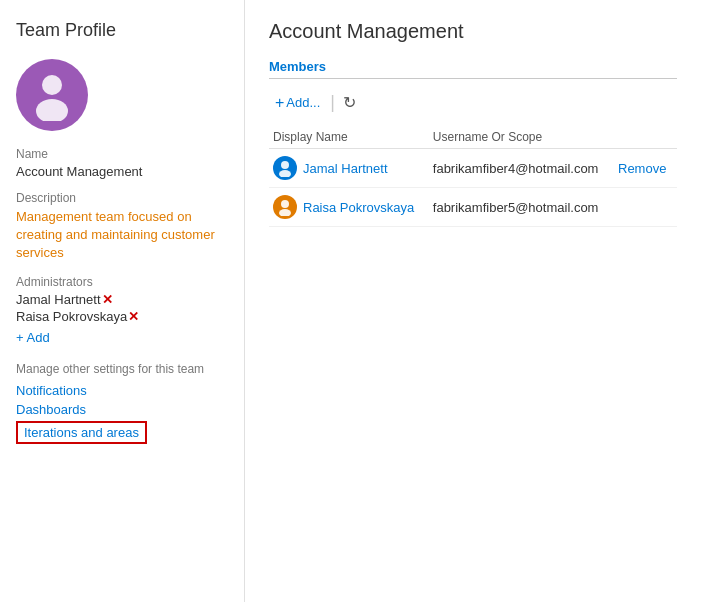 The width and height of the screenshot is (701, 602). Describe the element at coordinates (72, 316) in the screenshot. I see `admin-name-2: Raisa Pokrovskaya` at that location.